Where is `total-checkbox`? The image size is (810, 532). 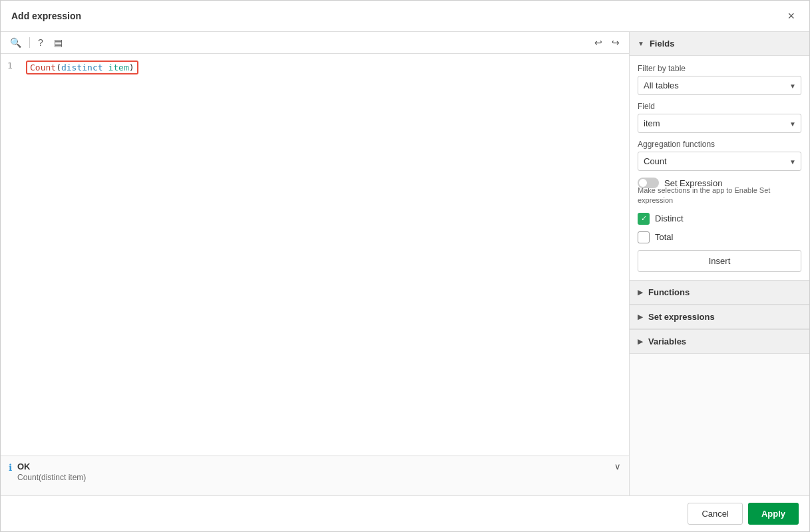 total-checkbox is located at coordinates (644, 237).